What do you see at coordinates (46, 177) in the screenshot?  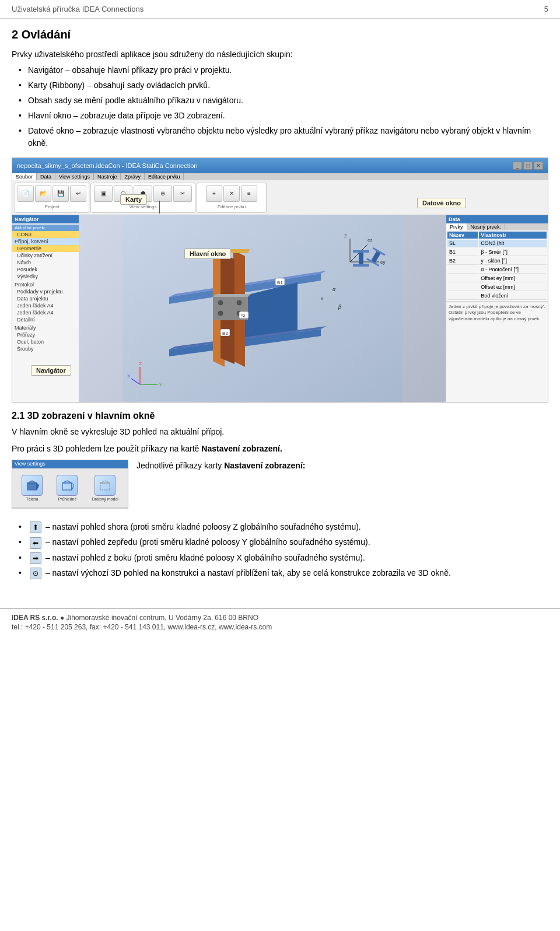 I see `tab-data: Data` at bounding box center [46, 177].